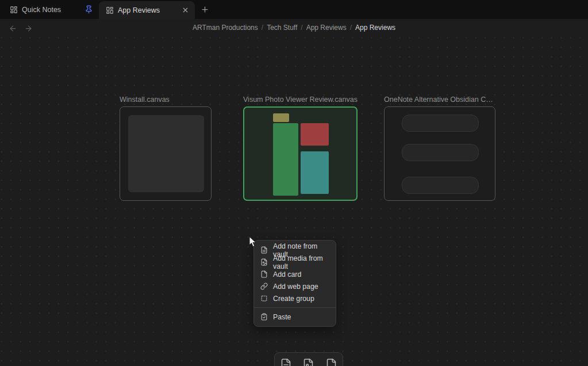 The height and width of the screenshot is (366, 588). What do you see at coordinates (294, 299) in the screenshot?
I see `menu-item-label: Create group` at bounding box center [294, 299].